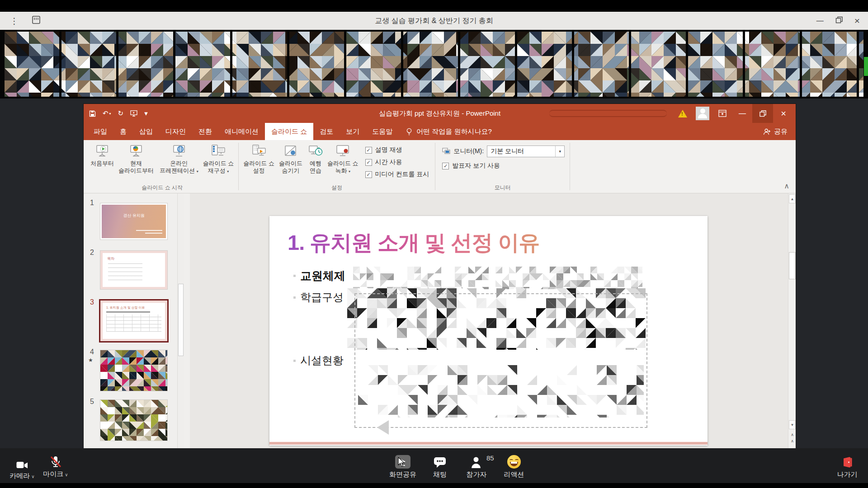  Describe the element at coordinates (792, 199) in the screenshot. I see `scroll-up-button: ▲` at that location.